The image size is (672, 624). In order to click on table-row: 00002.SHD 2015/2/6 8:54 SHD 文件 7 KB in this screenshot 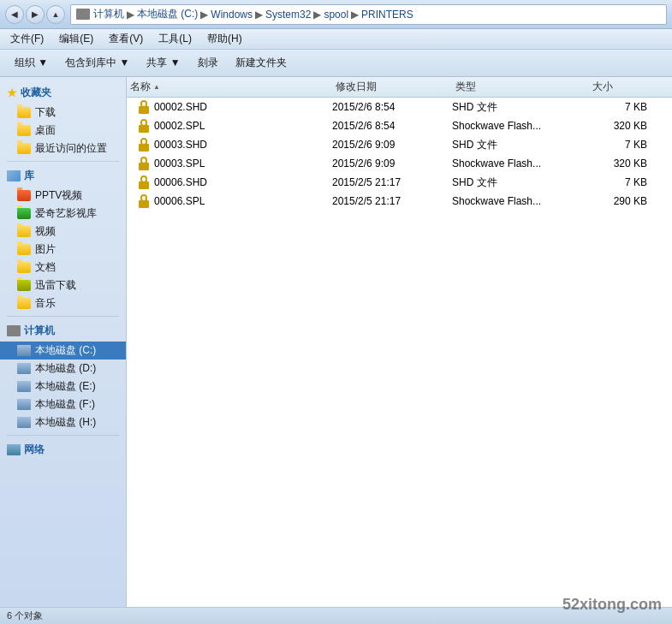, I will do `click(399, 107)`.